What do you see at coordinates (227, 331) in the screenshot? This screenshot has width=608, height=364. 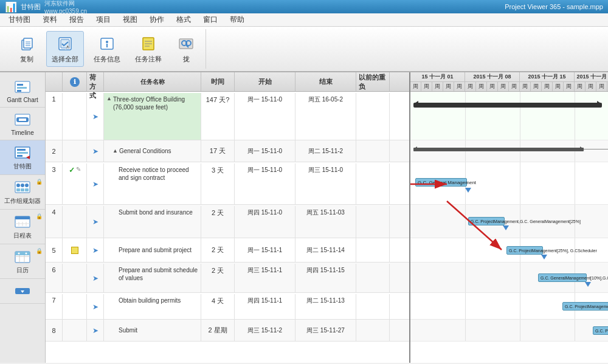 I see `table-row: 8 ➤ Submit 2 星期 周三 15-11-2 周三 15-11-27` at bounding box center [227, 331].